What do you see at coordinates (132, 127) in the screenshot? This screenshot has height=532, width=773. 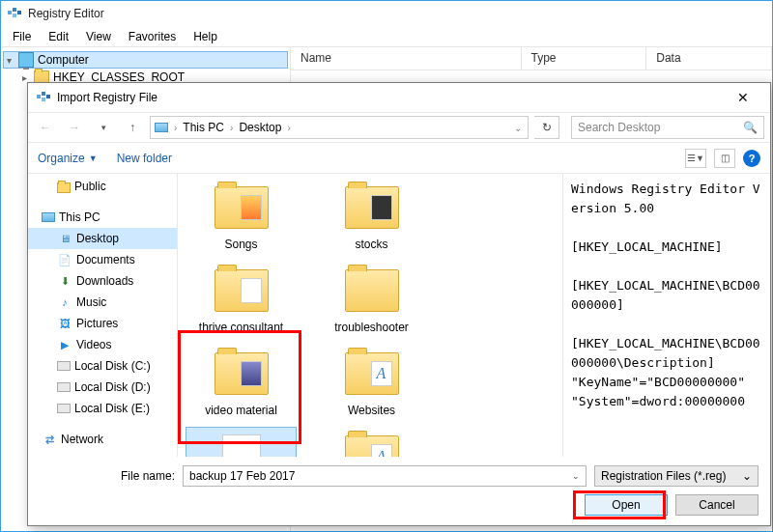 I see `up-button: ↑` at bounding box center [132, 127].